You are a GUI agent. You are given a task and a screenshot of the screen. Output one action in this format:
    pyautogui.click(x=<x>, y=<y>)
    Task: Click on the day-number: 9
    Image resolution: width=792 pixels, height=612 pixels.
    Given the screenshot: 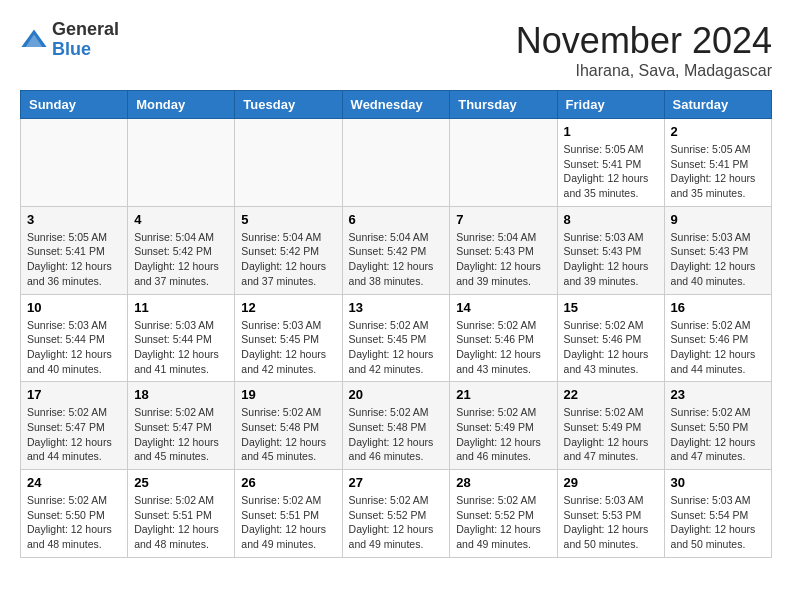 What is the action you would take?
    pyautogui.click(x=718, y=220)
    